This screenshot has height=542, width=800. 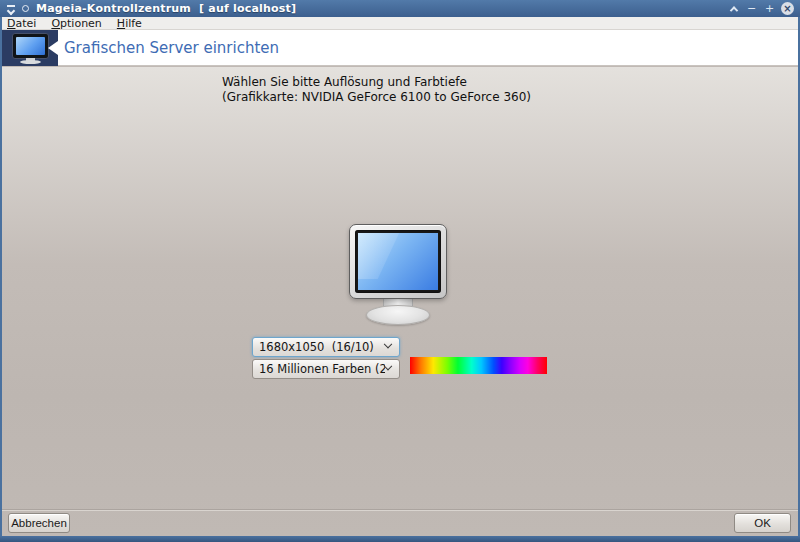 What do you see at coordinates (26, 8) in the screenshot?
I see `window-menu-icon` at bounding box center [26, 8].